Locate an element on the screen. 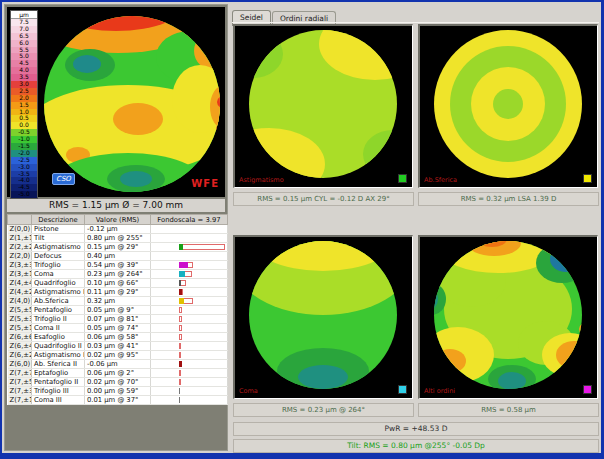  scale-level: -0.5 is located at coordinates (24, 132).